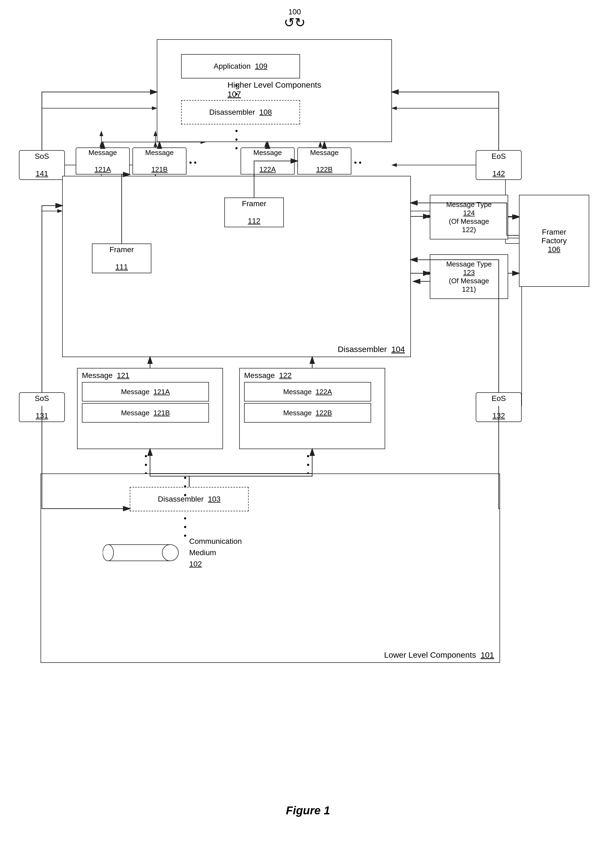  What do you see at coordinates (268, 161) in the screenshot?
I see `msg-122a-top-box: Message 122A` at bounding box center [268, 161].